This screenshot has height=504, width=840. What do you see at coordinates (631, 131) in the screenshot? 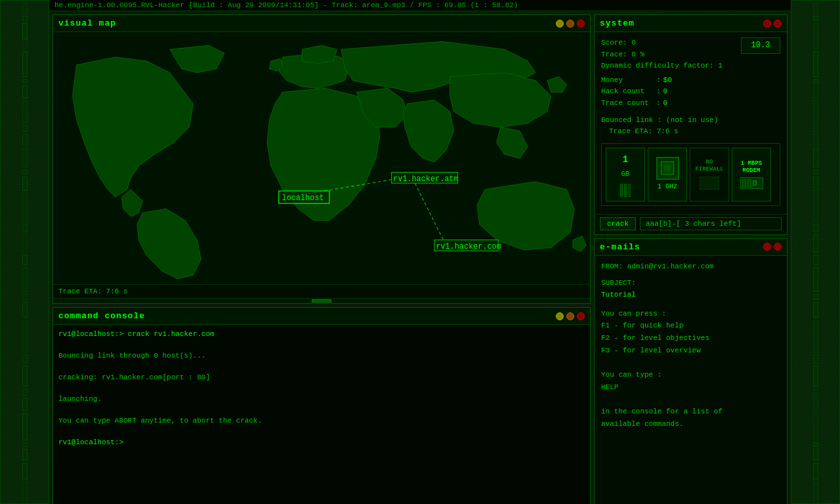
I see `trace-eta-sys: Trace ETA:` at bounding box center [631, 131].